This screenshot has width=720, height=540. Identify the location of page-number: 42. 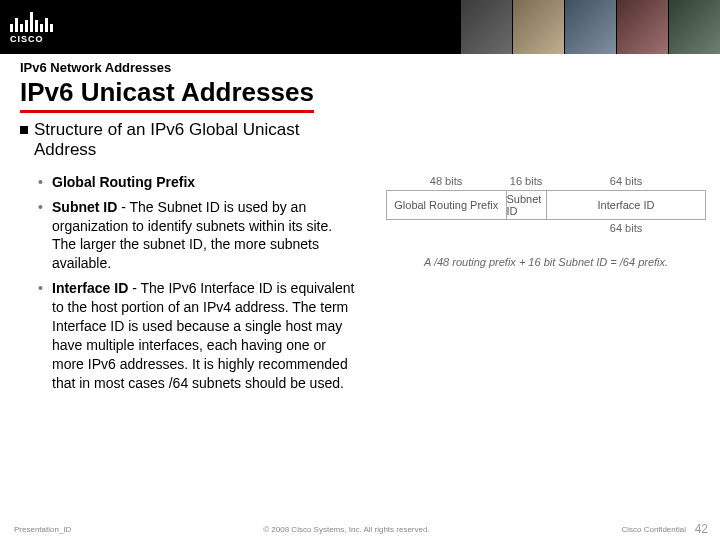
(702, 529).